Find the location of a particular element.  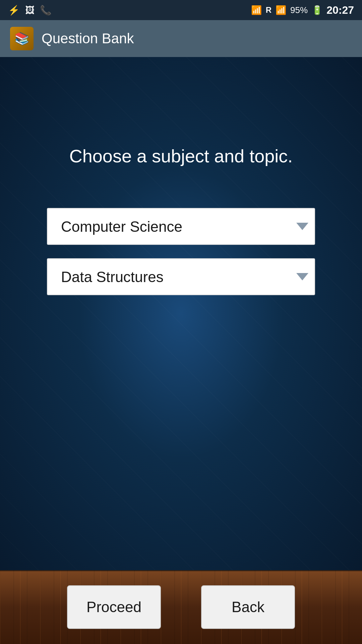

app-bar: 📚 Question Bank is located at coordinates (181, 39).